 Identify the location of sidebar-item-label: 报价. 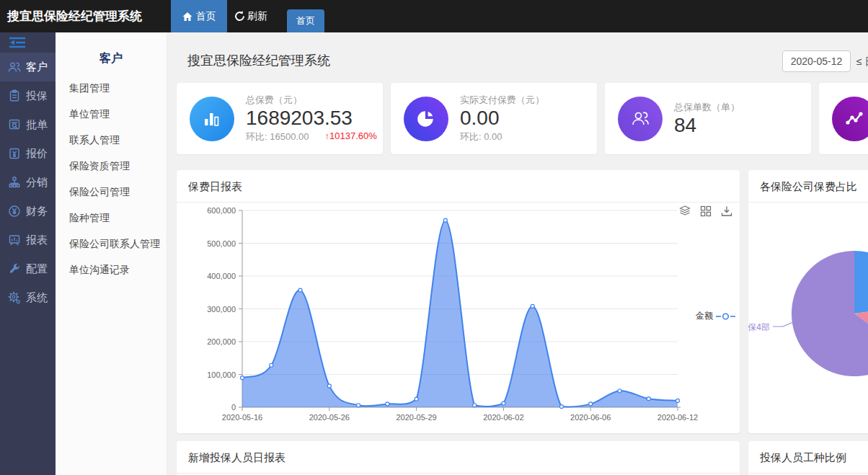
(37, 154).